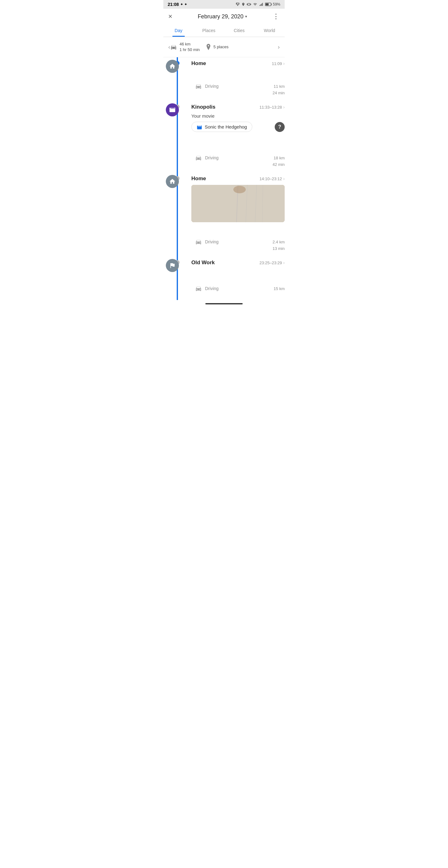 The image size is (448, 868). I want to click on movie-label: Your movie, so click(238, 116).